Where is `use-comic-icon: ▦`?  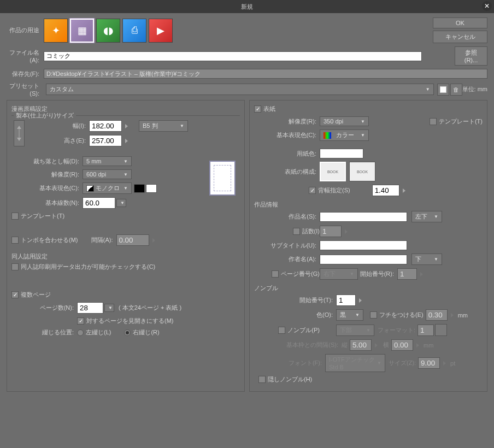 use-comic-icon: ▦ is located at coordinates (82, 31).